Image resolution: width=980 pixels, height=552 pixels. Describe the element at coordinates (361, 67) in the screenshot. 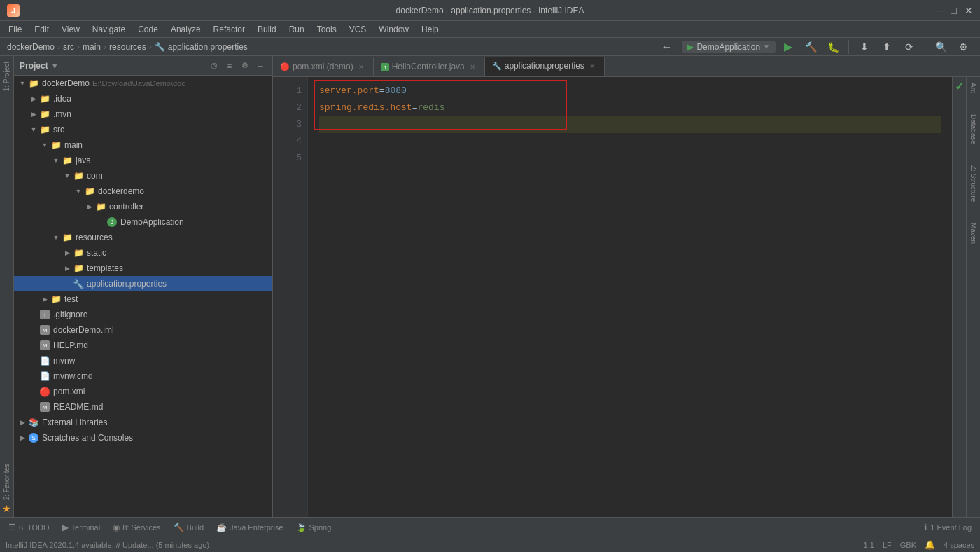

I see `tab-pom-close: ✕` at that location.